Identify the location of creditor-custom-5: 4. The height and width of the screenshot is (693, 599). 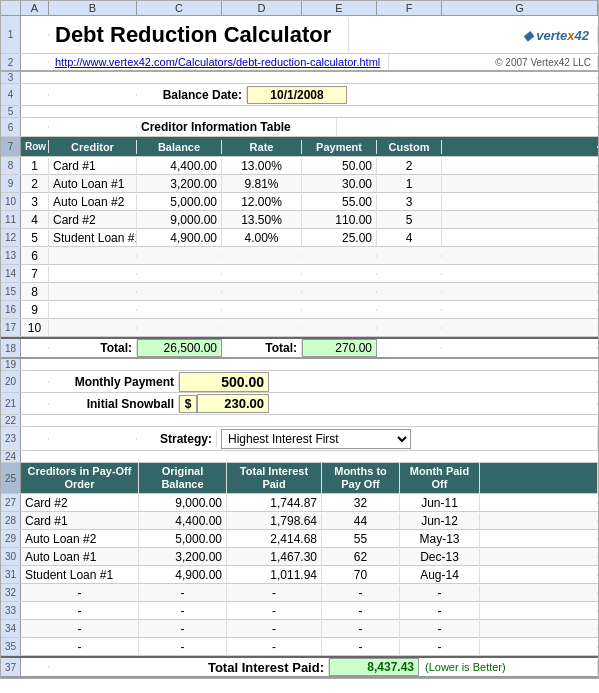
(410, 238).